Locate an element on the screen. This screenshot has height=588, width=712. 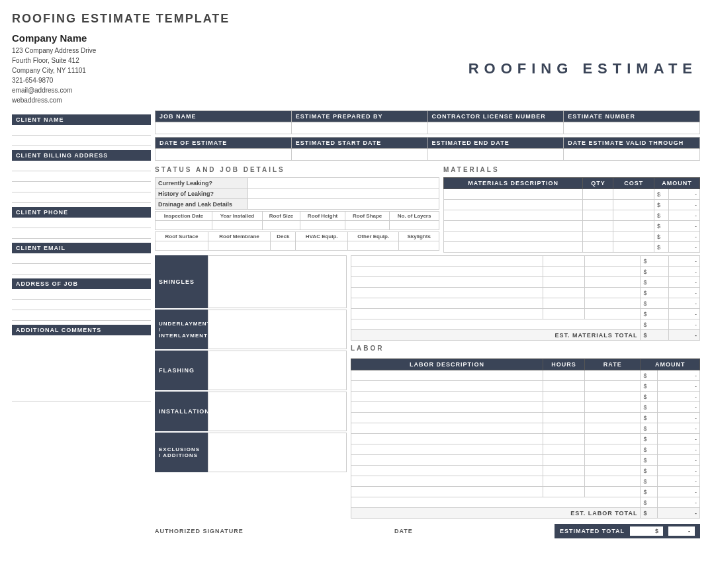
client-phone-value2 is located at coordinates (81, 233).